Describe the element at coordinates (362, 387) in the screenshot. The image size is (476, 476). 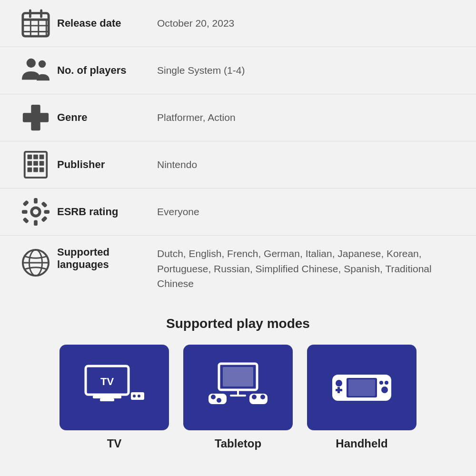
I see `handheld-mode-card` at that location.